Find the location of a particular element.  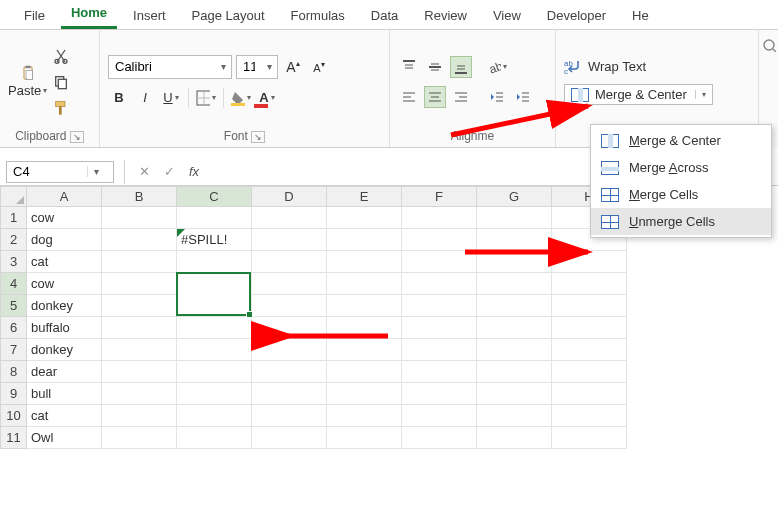

cell-C9 is located at coordinates (214, 394).